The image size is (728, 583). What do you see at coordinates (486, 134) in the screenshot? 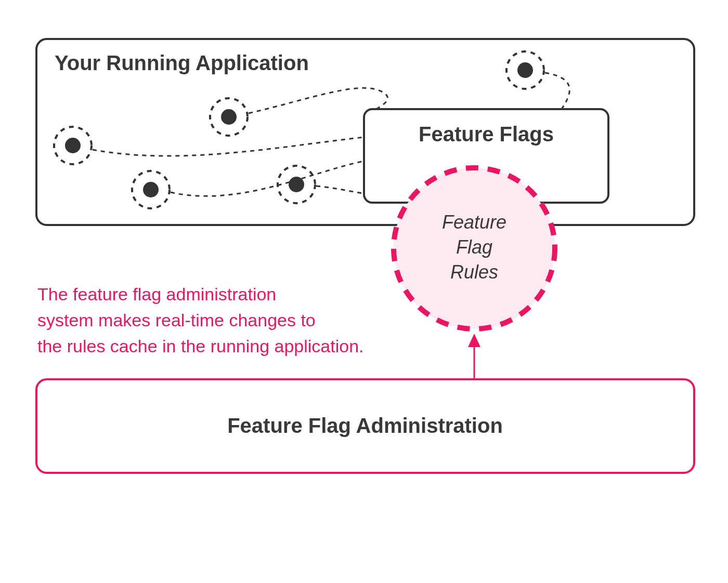
I see `feature-flags-title: Feature Flags` at bounding box center [486, 134].